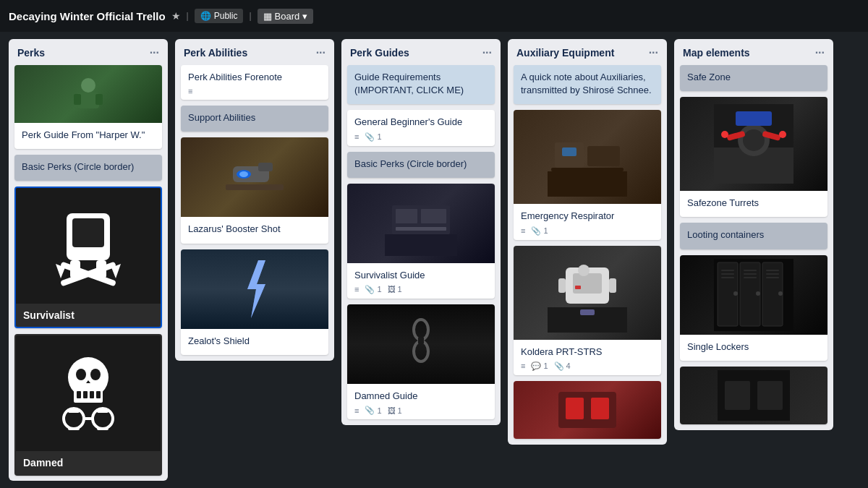 This screenshot has width=868, height=488. What do you see at coordinates (421, 232) in the screenshot?
I see `column-perk-guides: Perk Guides ··· Guide Requirements (IMPO…` at bounding box center [421, 232].